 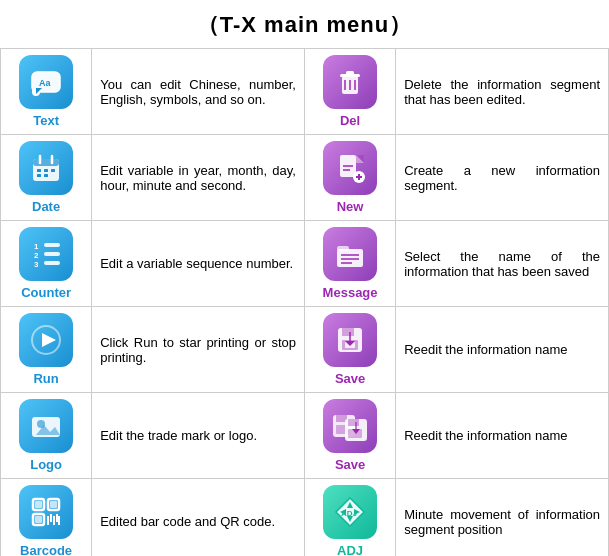 What do you see at coordinates (36, 264) in the screenshot?
I see `svg-text: 3` at bounding box center [36, 264].